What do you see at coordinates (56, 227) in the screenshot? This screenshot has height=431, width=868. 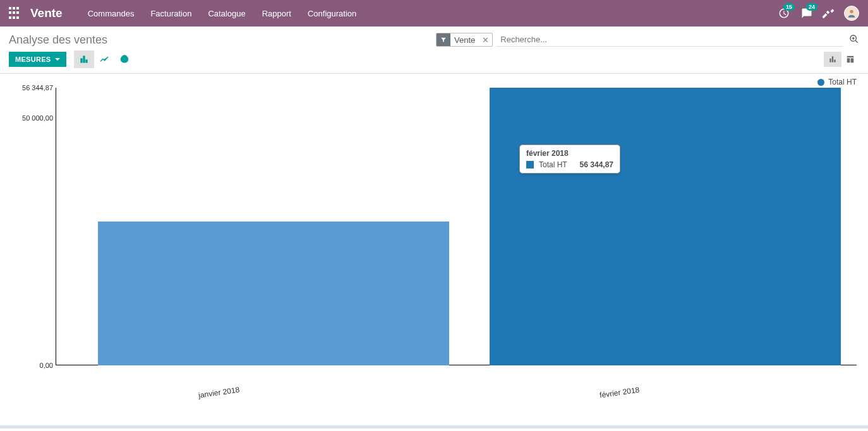 I see `y-axis-line` at bounding box center [56, 227].